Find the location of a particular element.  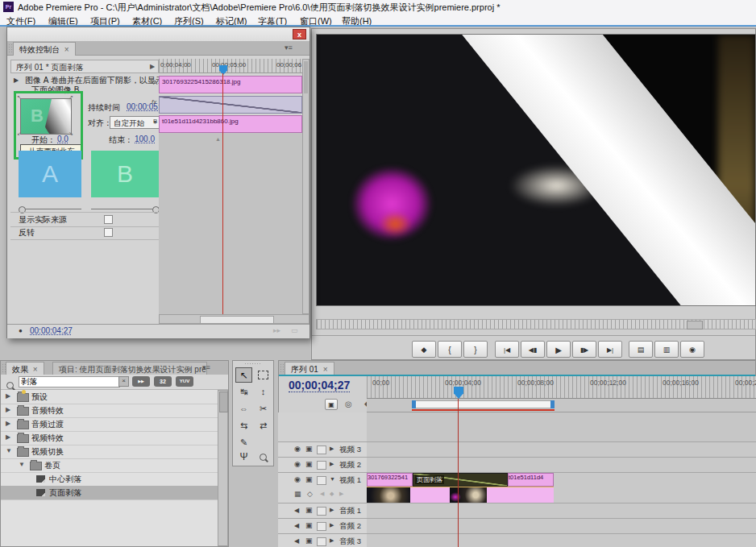

tree-item-presets: ▶ 预设 is located at coordinates (110, 397).